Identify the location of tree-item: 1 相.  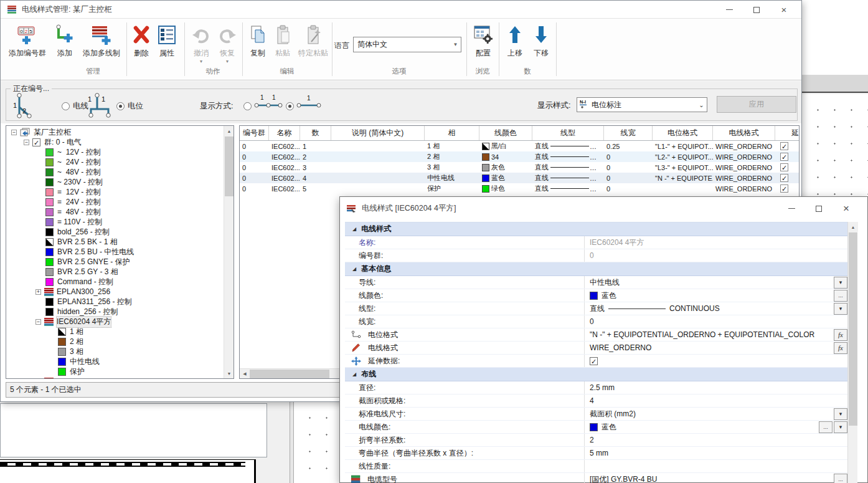
(115, 332).